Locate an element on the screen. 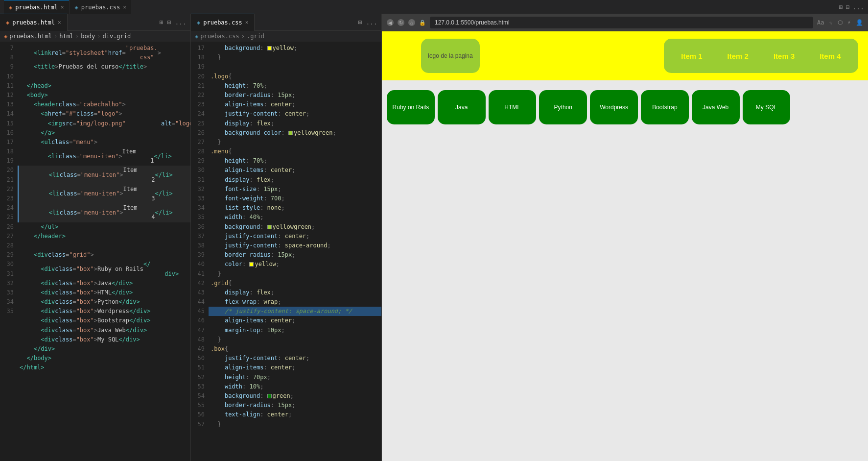 The width and height of the screenshot is (868, 461). preview-nav: Item 1Item 2Item 3Item 4 is located at coordinates (761, 56).